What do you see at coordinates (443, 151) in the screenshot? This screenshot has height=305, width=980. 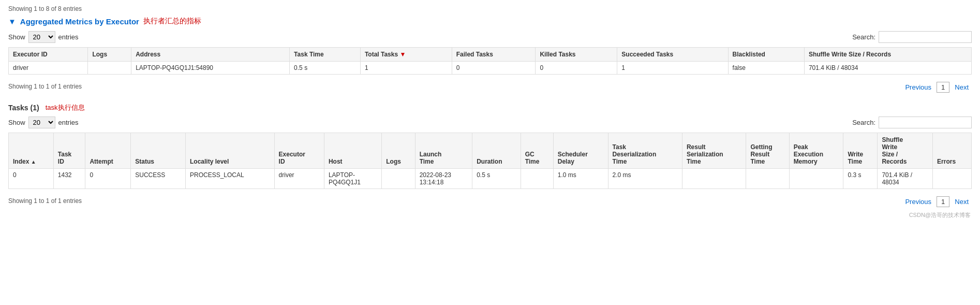 I see `col-launch-time: LaunchTime` at bounding box center [443, 151].